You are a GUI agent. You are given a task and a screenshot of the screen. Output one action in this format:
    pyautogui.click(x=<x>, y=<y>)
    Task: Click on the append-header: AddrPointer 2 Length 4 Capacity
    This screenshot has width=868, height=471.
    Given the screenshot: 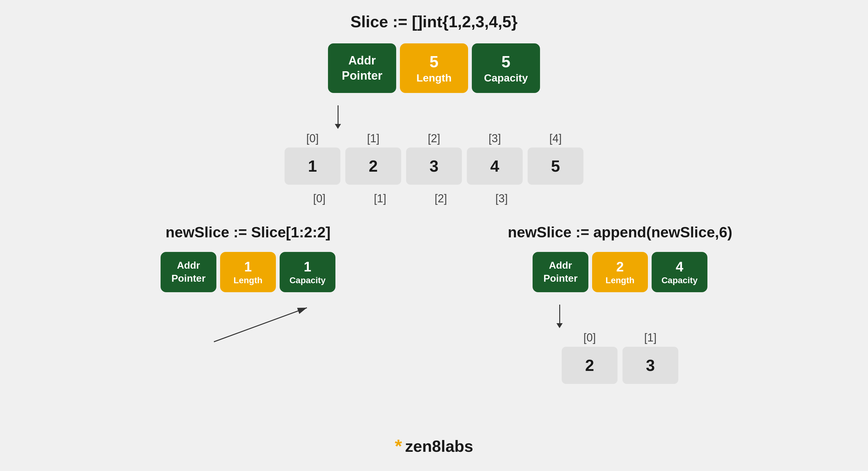 What is the action you would take?
    pyautogui.click(x=620, y=272)
    